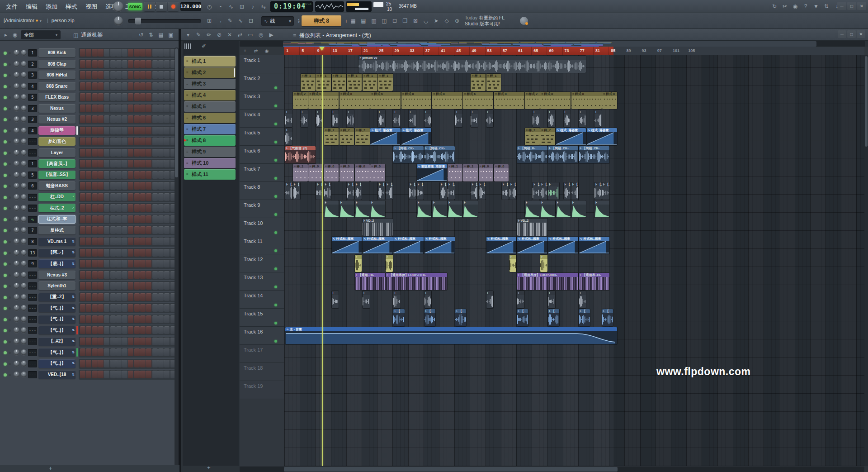  What do you see at coordinates (861, 34) in the screenshot?
I see `close-button: ✕` at bounding box center [861, 34].